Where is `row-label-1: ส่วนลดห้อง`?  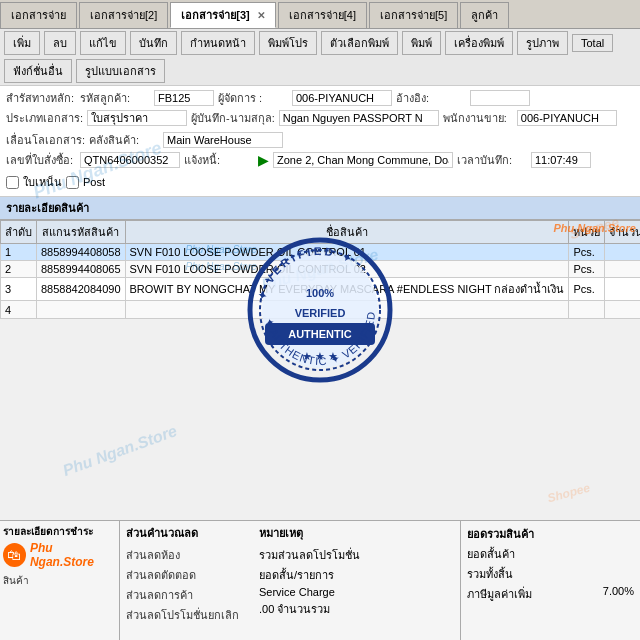 row-label-1: ส่วนลดห้อง is located at coordinates (153, 555).